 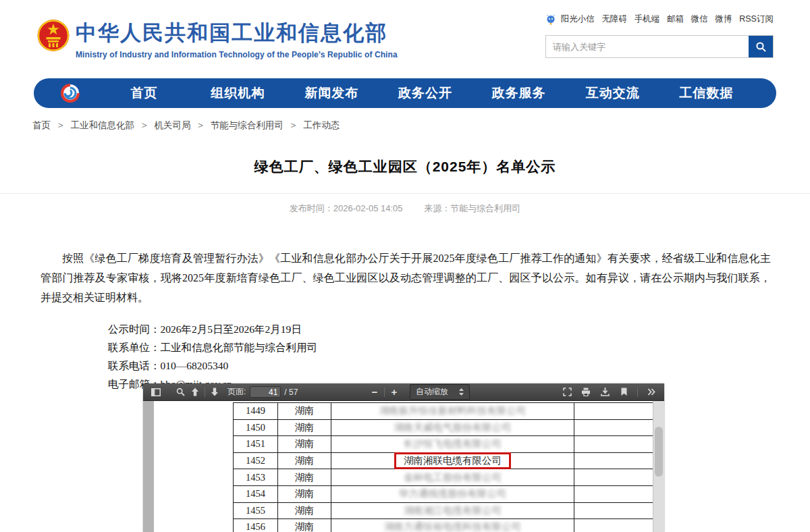 What do you see at coordinates (156, 392) in the screenshot?
I see `sidebar-toggle-icon` at bounding box center [156, 392].